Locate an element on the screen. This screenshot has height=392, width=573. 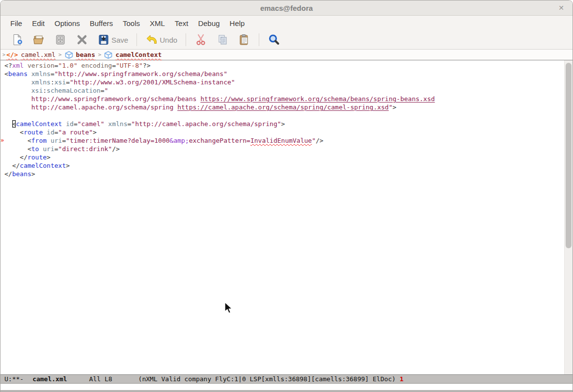
menu-file: File is located at coordinates (16, 24).